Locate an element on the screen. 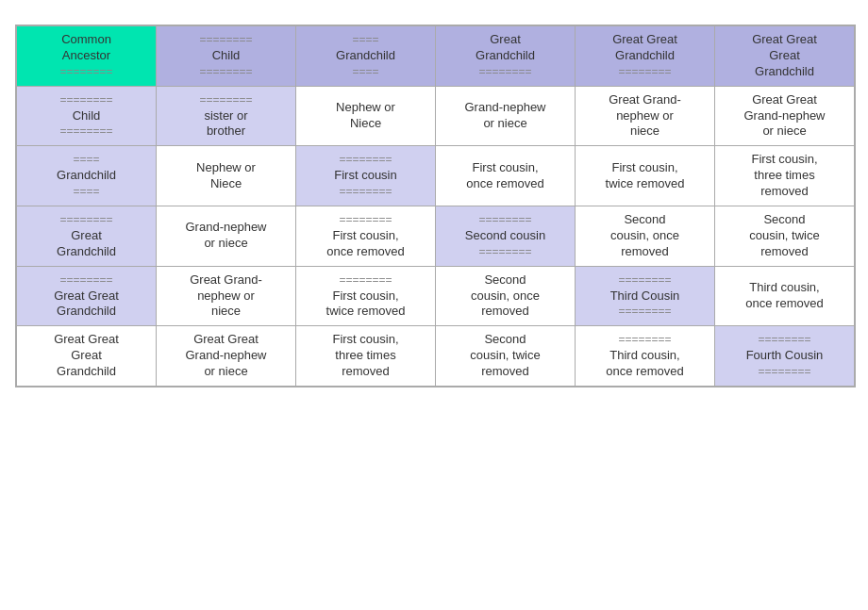 The image size is (868, 610). cell-text: Child is located at coordinates (87, 115).